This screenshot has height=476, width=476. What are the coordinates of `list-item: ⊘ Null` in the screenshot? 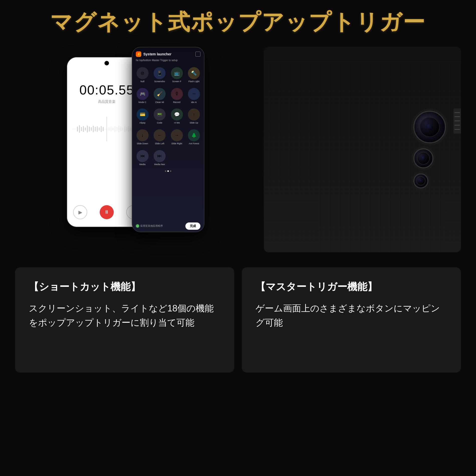 It's located at (142, 75).